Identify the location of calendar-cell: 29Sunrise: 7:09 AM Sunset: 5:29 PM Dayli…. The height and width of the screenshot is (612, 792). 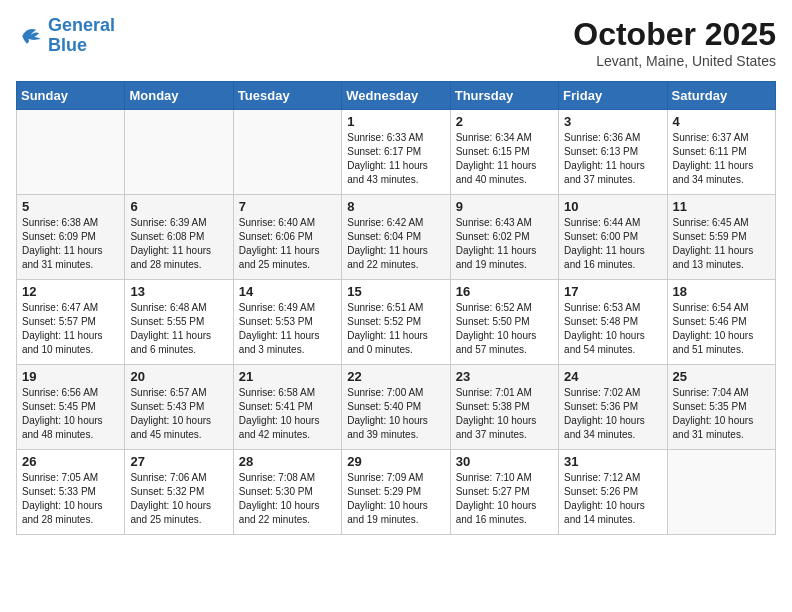
(396, 492).